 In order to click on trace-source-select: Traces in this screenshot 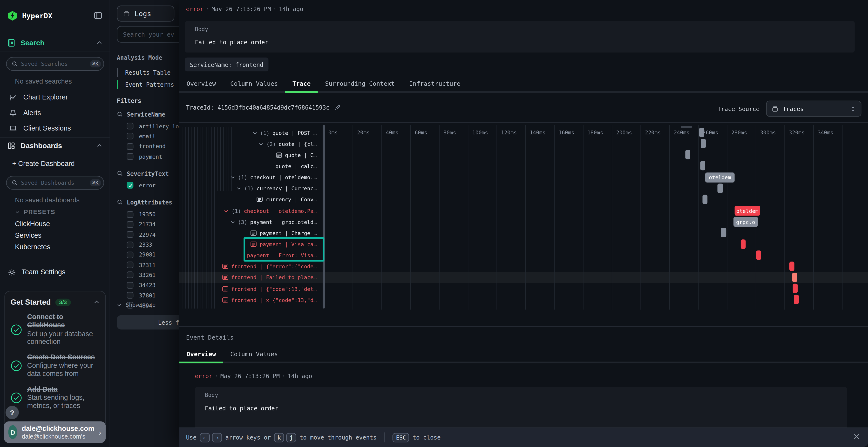, I will do `click(814, 109)`.